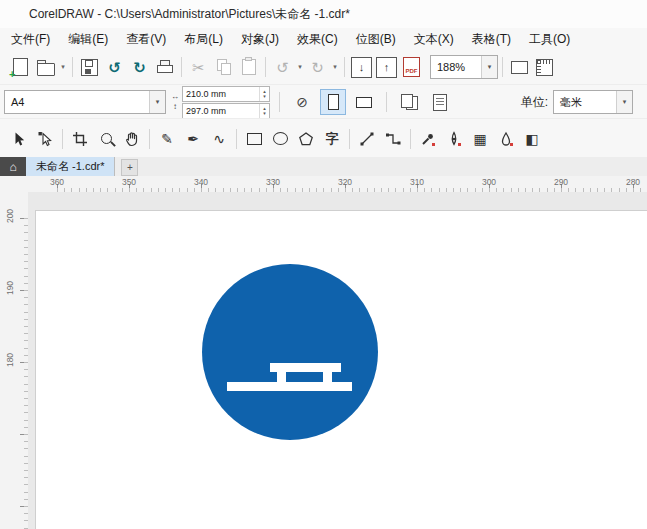 This screenshot has height=529, width=647. Describe the element at coordinates (550, 40) in the screenshot. I see `menu-tools: 工具(O)` at that location.